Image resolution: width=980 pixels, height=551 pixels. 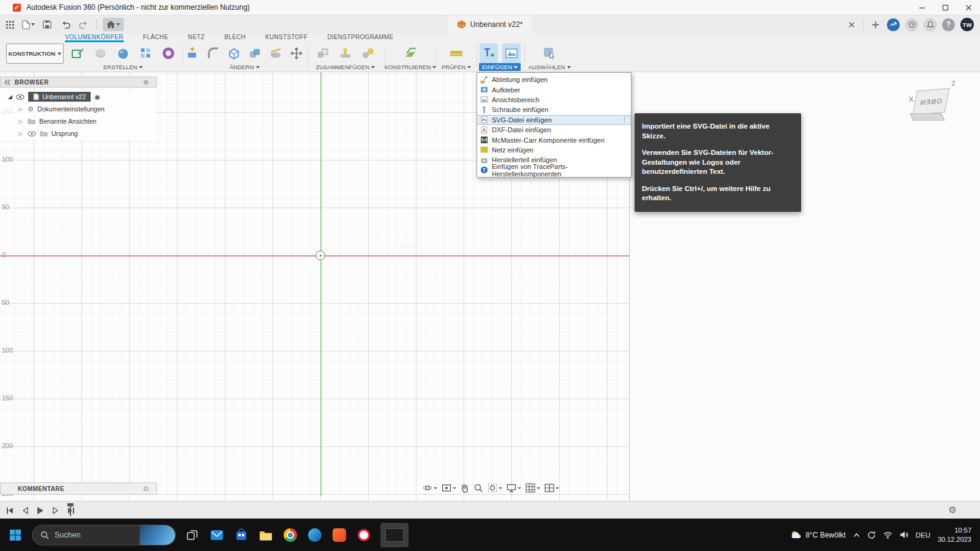 I want to click on menu-item-netz-einfuegen: Netz einfügen, so click(x=554, y=150).